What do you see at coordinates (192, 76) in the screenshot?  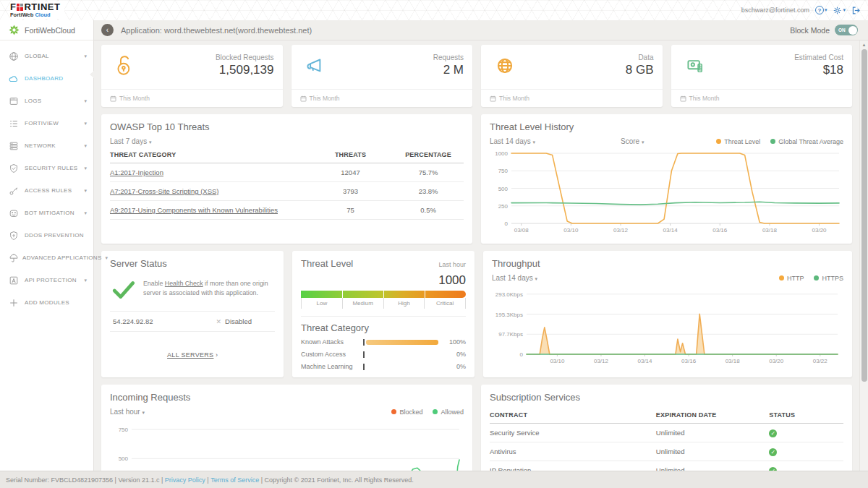 I see `blocked-requests-card: Blocked Requests 1,509,139 This Month` at bounding box center [192, 76].